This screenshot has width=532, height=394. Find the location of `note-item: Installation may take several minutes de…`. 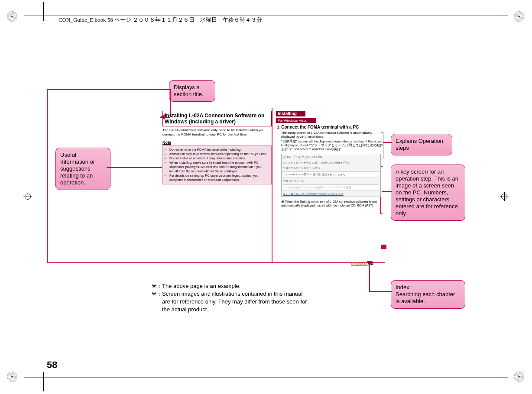

note-item: Installation may take several minutes de… is located at coordinates (219, 154).